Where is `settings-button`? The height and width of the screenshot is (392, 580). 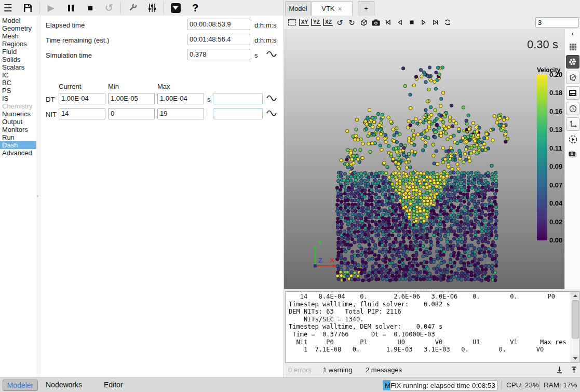 settings-button is located at coordinates (152, 8).